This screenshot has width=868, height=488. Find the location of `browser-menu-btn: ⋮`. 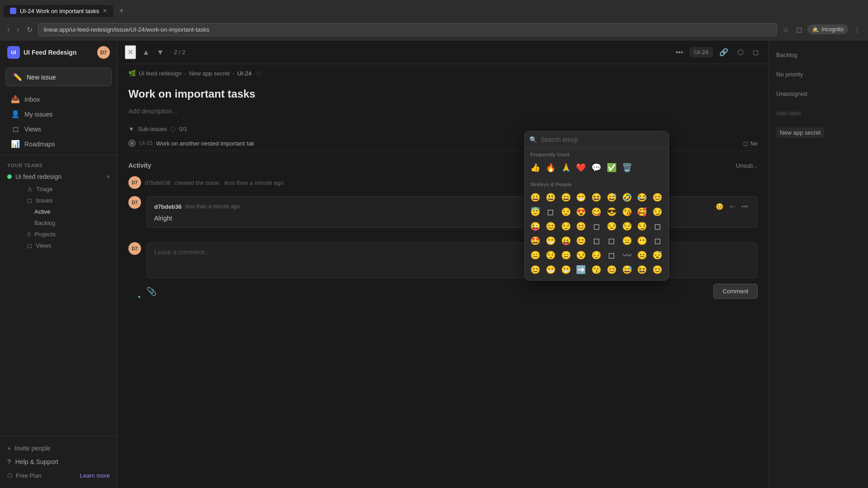

browser-menu-btn: ⋮ is located at coordinates (857, 30).